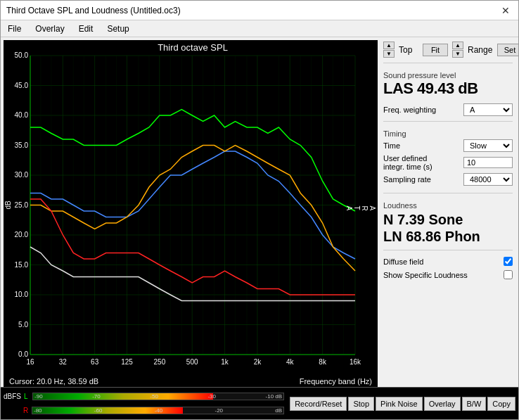 This screenshot has height=420, width=519. I want to click on range-spinner: ▲ ▼, so click(458, 49).